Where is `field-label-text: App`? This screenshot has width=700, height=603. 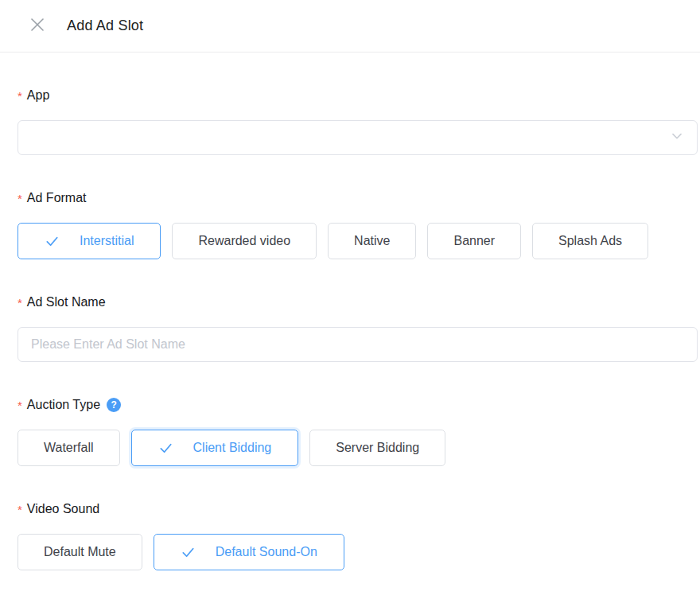
field-label-text: App is located at coordinates (38, 95).